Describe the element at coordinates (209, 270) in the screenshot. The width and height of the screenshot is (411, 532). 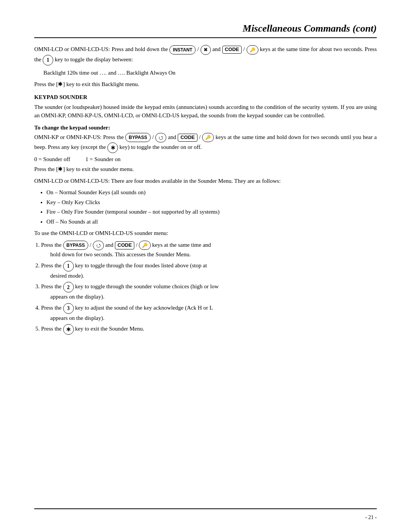
I see `step-2: Press the 1 key to toggle through the fo…` at that location.